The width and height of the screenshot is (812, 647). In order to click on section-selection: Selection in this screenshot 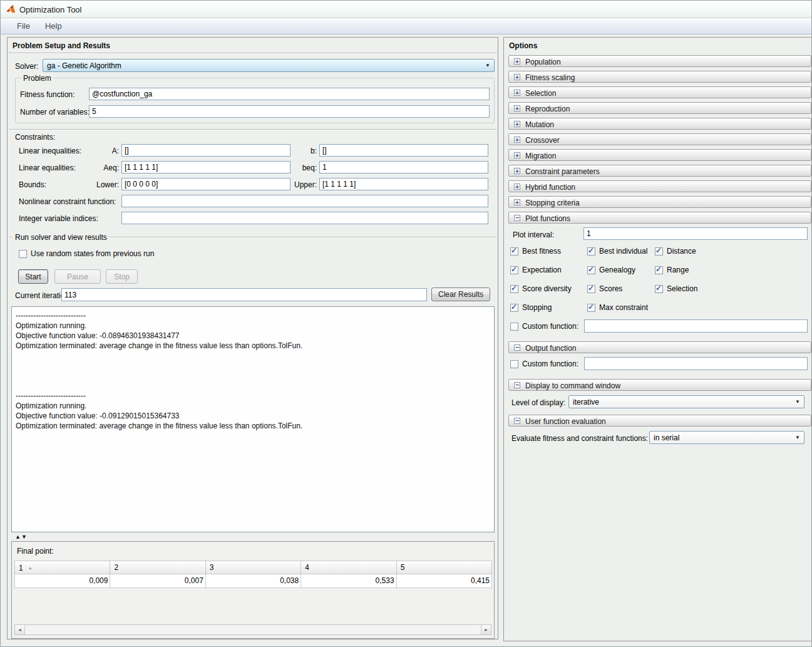, I will do `click(660, 93)`.